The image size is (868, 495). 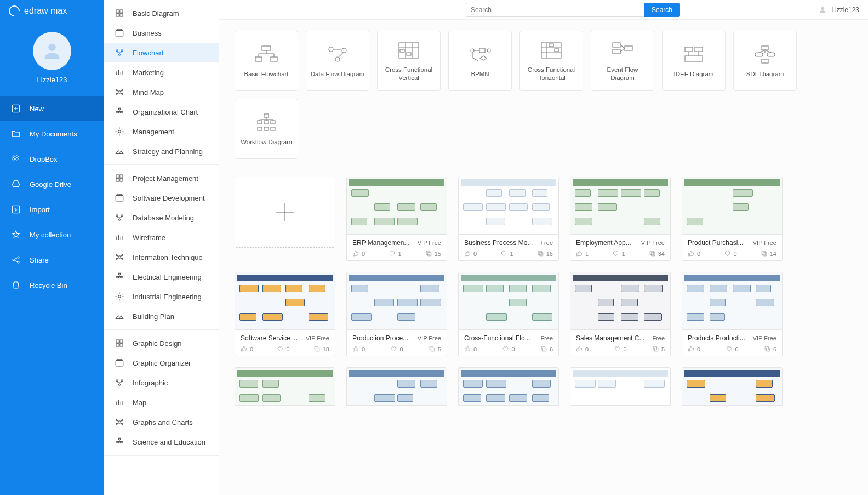 What do you see at coordinates (551, 61) in the screenshot?
I see `type-card-cross-functional-horizontal: Cross Functional Horizontal` at bounding box center [551, 61].